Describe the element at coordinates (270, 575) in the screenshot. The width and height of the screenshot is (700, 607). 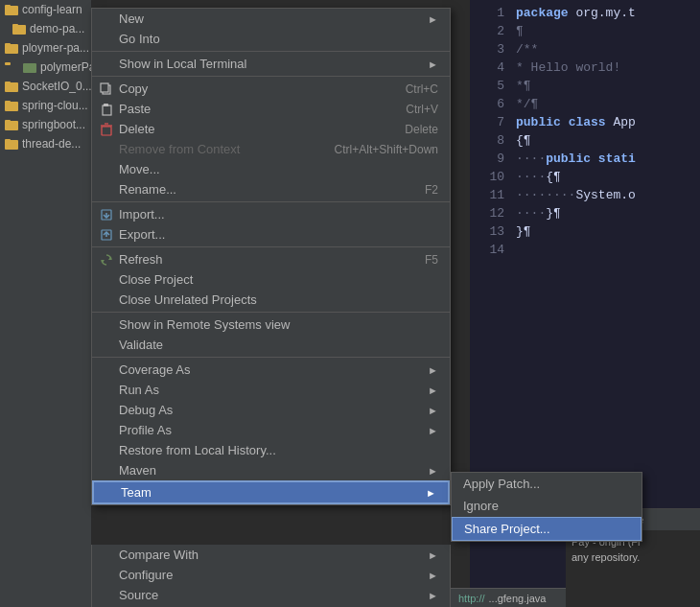
I see `menu-item-configure: Configure ►` at that location.